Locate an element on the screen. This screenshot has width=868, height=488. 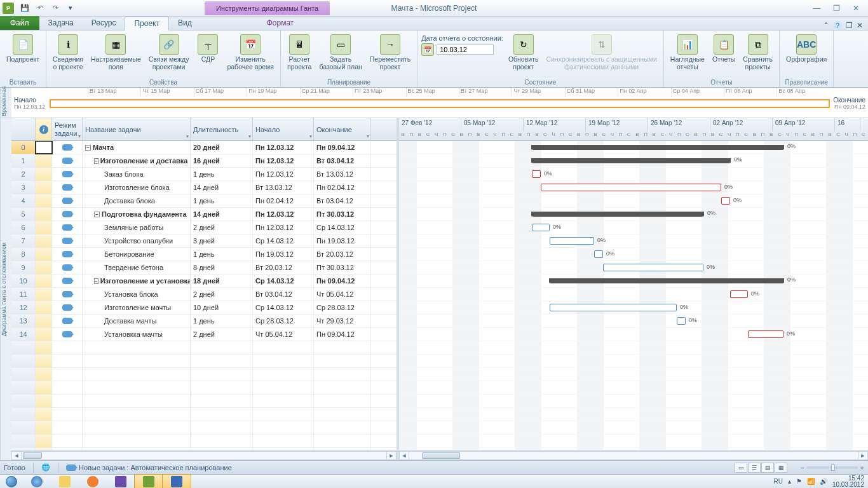
status-date-input is located at coordinates (465, 50).